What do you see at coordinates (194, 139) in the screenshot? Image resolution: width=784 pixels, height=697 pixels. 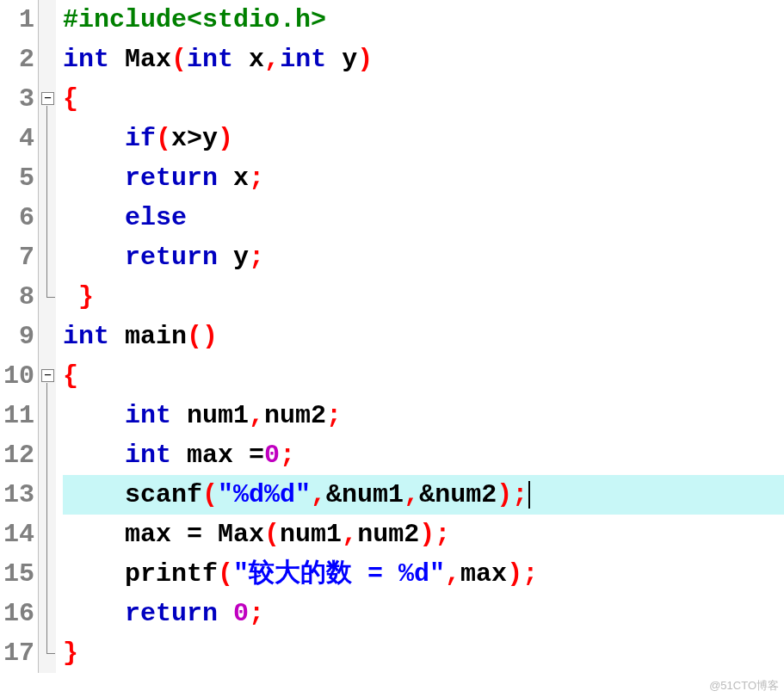 I see `token-op: >` at bounding box center [194, 139].